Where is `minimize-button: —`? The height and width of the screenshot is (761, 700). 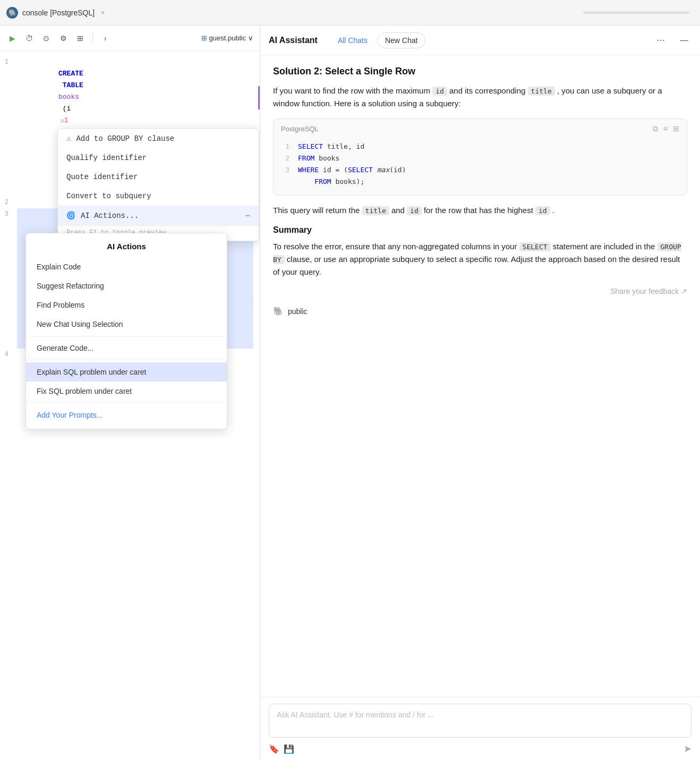 minimize-button: — is located at coordinates (684, 40).